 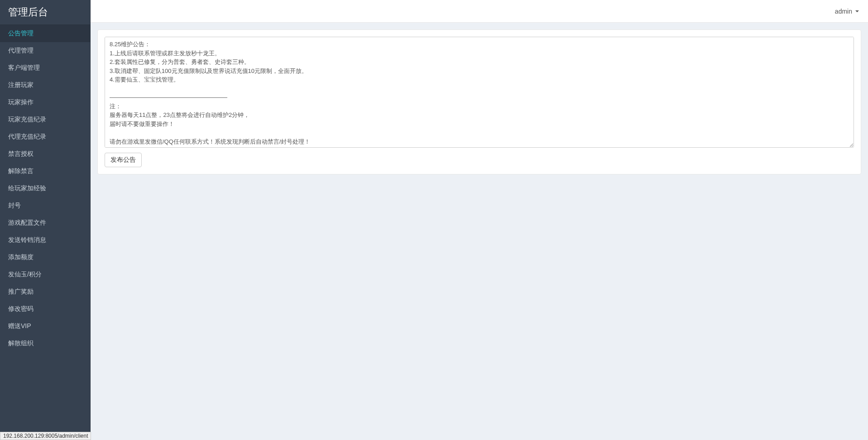 What do you see at coordinates (45, 68) in the screenshot?
I see `sidebar-item-2: 客户端管理` at bounding box center [45, 68].